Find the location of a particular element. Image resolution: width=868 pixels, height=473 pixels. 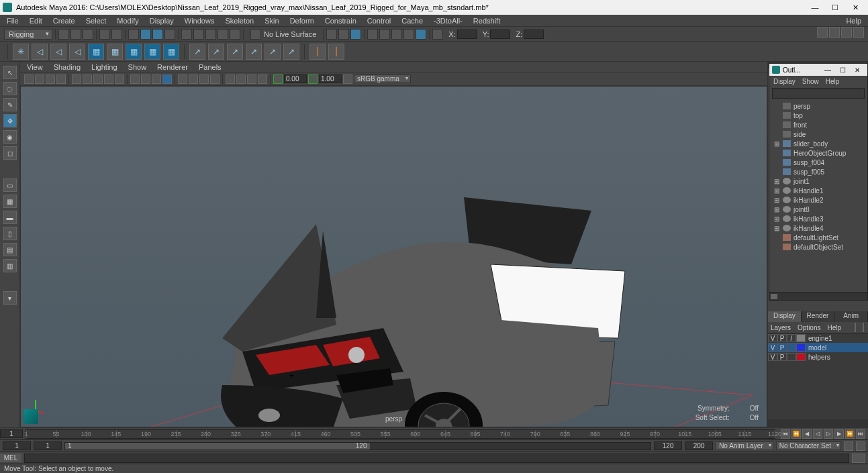

tab-render: Render is located at coordinates (818, 317).